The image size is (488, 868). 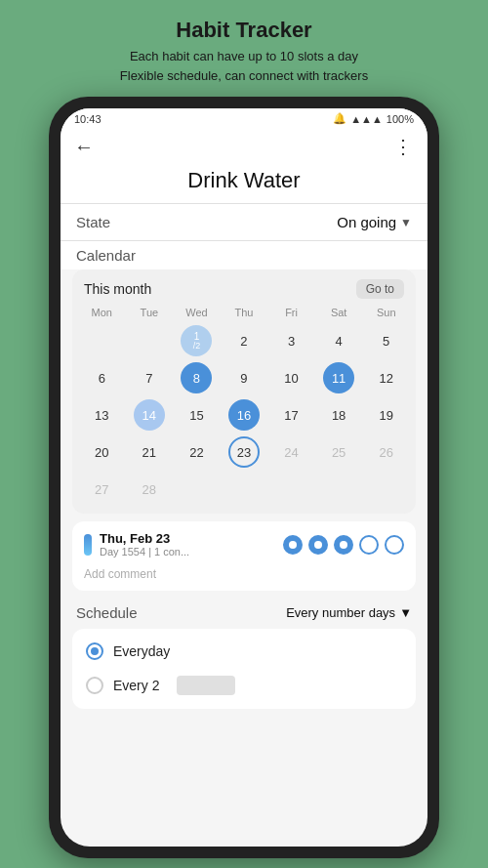 I want to click on day-dots, so click(x=344, y=545).